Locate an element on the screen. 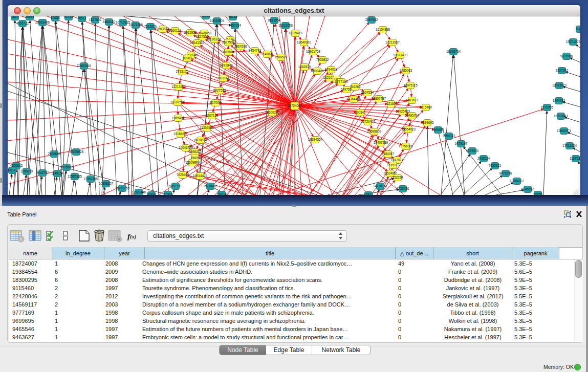  svg-text: 11325419 is located at coordinates (295, 33).